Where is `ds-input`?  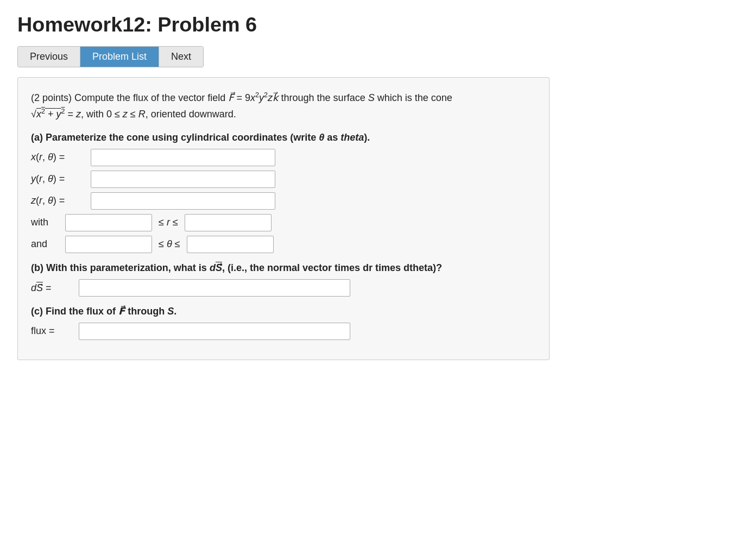 ds-input is located at coordinates (215, 288).